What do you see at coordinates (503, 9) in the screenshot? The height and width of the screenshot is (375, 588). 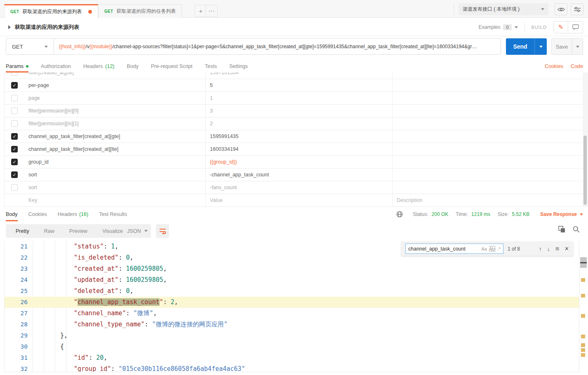 I see `environment-selector: 渠道发布接口 ( 本地环境 )` at bounding box center [503, 9].